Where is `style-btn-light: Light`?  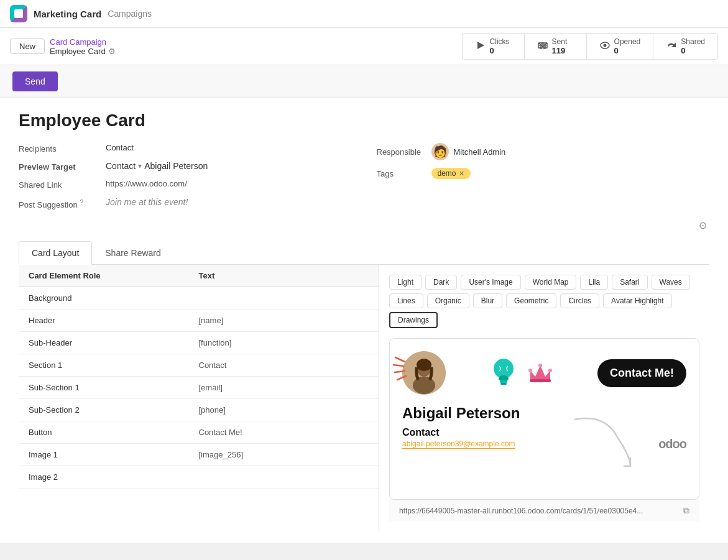 style-btn-light: Light is located at coordinates (405, 282).